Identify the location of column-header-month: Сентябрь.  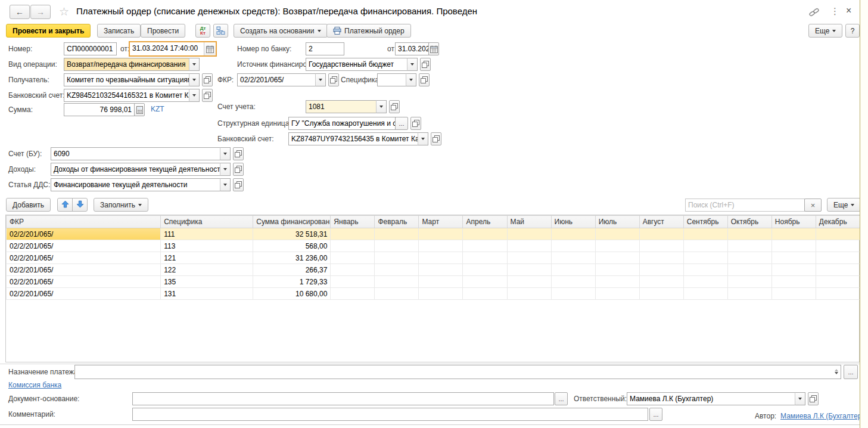
(705, 222).